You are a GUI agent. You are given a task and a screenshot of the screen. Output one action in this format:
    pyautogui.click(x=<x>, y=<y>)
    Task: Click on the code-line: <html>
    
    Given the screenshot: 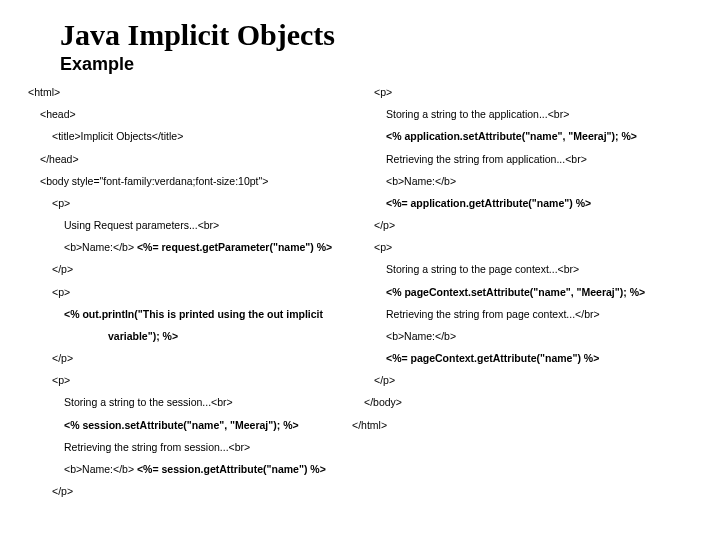 What is the action you would take?
    pyautogui.click(x=187, y=92)
    